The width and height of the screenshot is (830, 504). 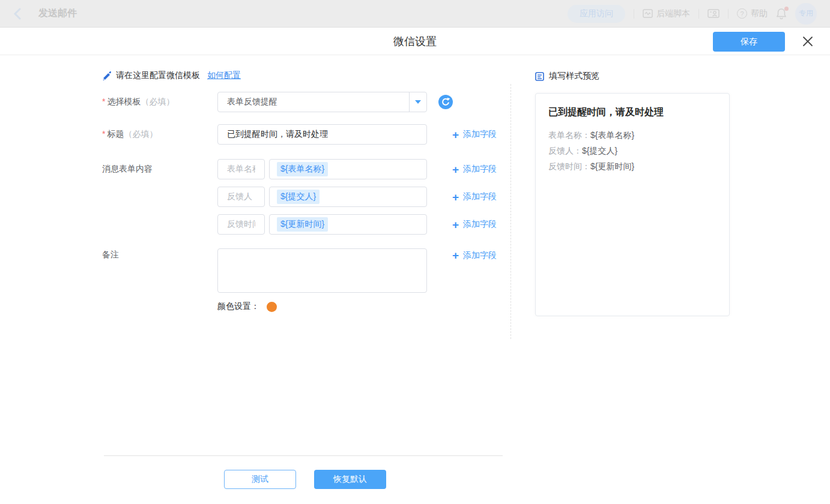 What do you see at coordinates (539, 77) in the screenshot?
I see `document-icon` at bounding box center [539, 77].